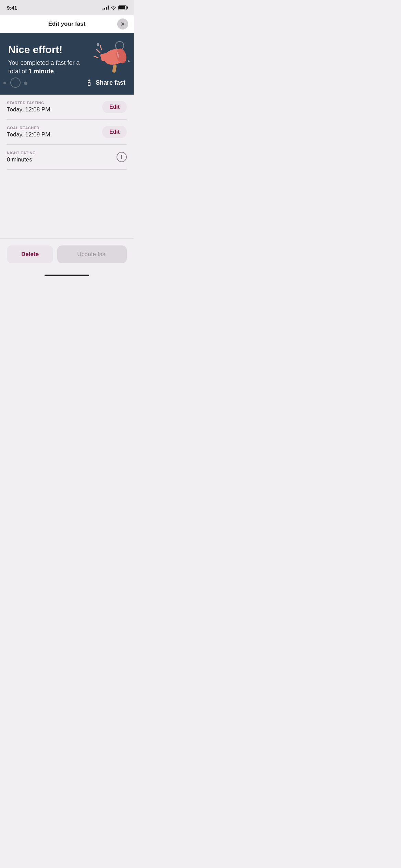 The width and height of the screenshot is (401, 868). Describe the element at coordinates (110, 83) in the screenshot. I see `share-fast-label: Share fast` at that location.